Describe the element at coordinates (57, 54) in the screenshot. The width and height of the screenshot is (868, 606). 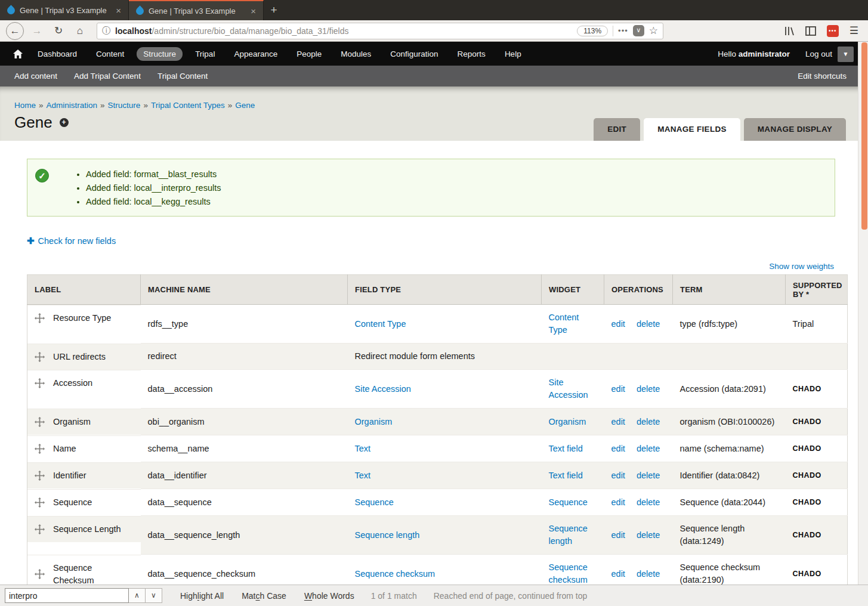
I see `menu-dashboard: Dashboard` at that location.